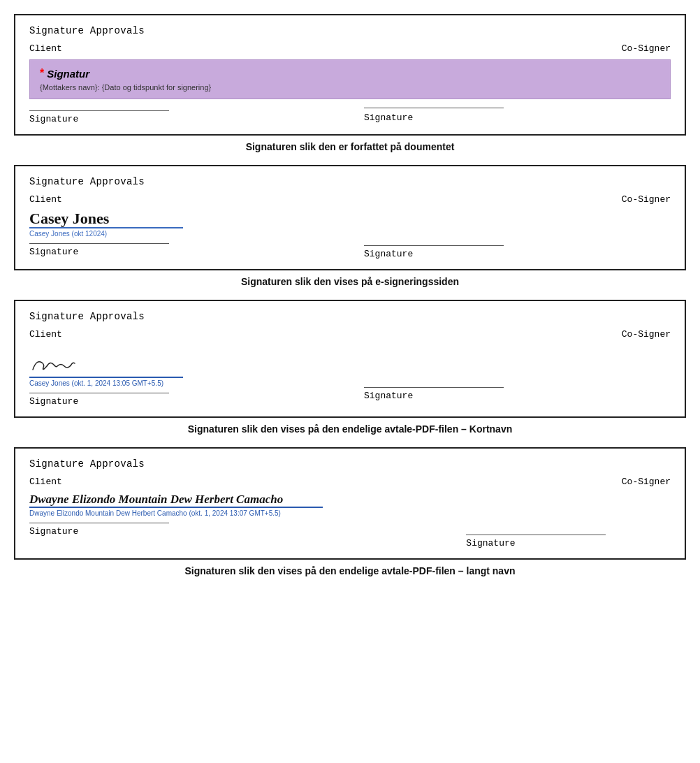  What do you see at coordinates (46, 334) in the screenshot?
I see `client-label-3: Client` at bounding box center [46, 334].